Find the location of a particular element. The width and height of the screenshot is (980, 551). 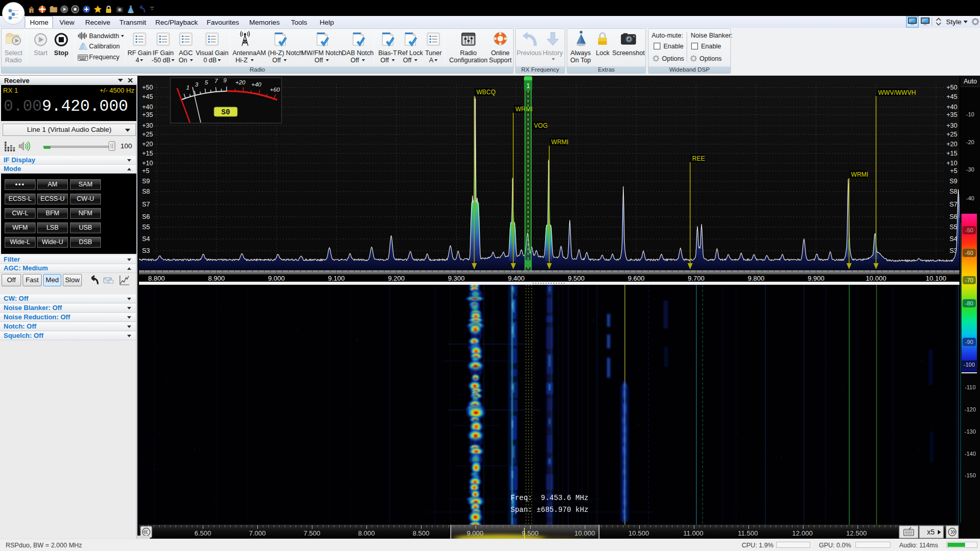

svg-text: 10.100 is located at coordinates (936, 278).